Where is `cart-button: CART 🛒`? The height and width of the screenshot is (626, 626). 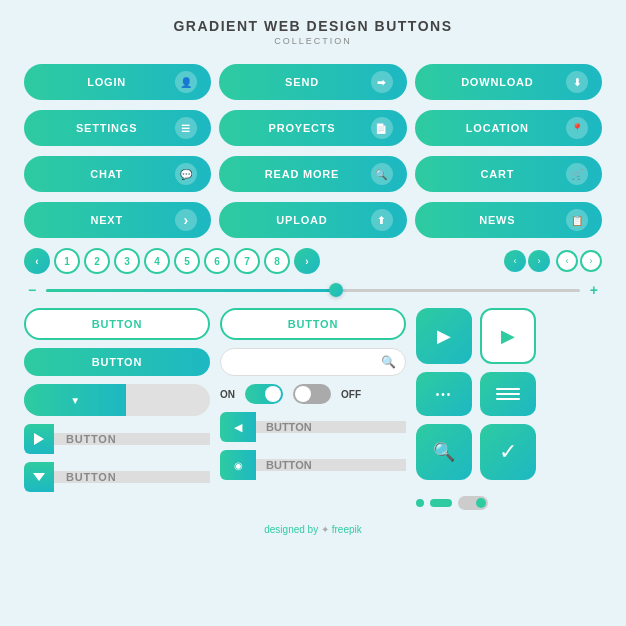
cart-button: CART 🛒 is located at coordinates (508, 174).